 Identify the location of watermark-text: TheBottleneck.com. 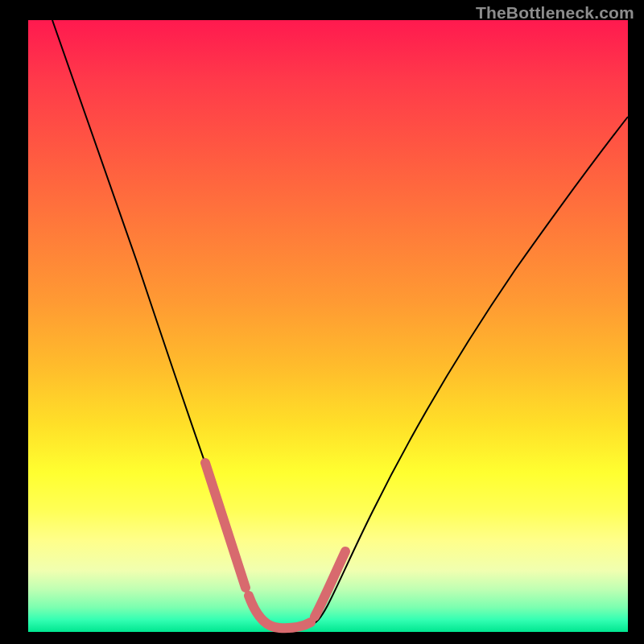
(555, 13).